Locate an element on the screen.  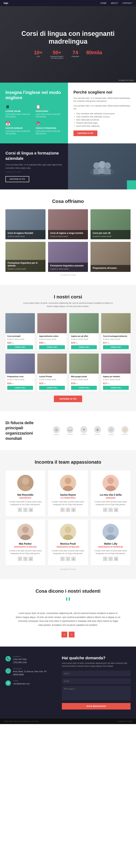
fiducia-logo-text-0: CONTACT is located at coordinates (56, 434).